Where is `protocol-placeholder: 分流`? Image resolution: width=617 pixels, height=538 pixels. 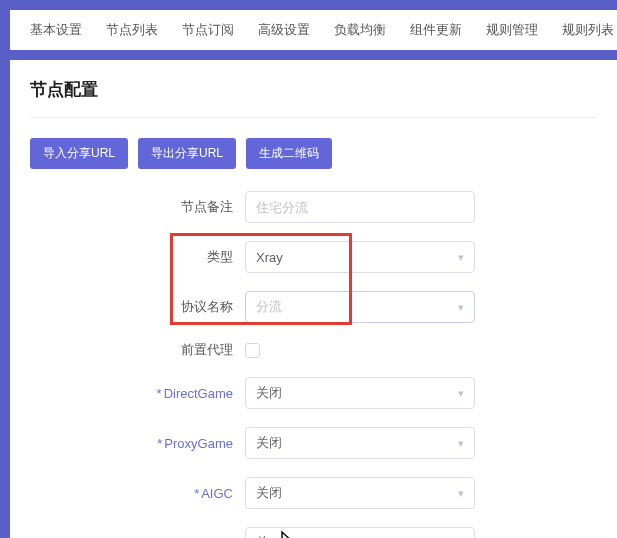
protocol-placeholder: 分流 is located at coordinates (269, 307).